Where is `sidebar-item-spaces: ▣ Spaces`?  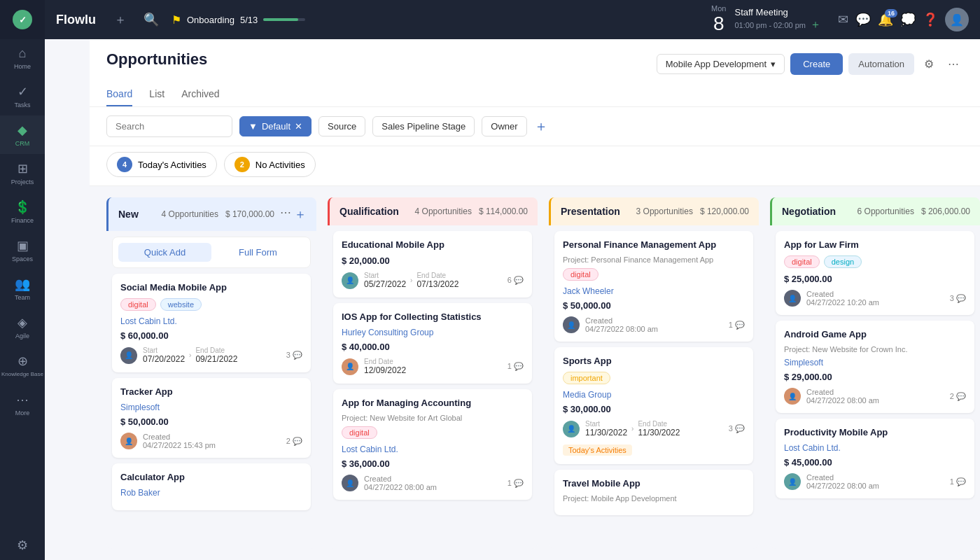 sidebar-item-spaces: ▣ Spaces is located at coordinates (22, 251).